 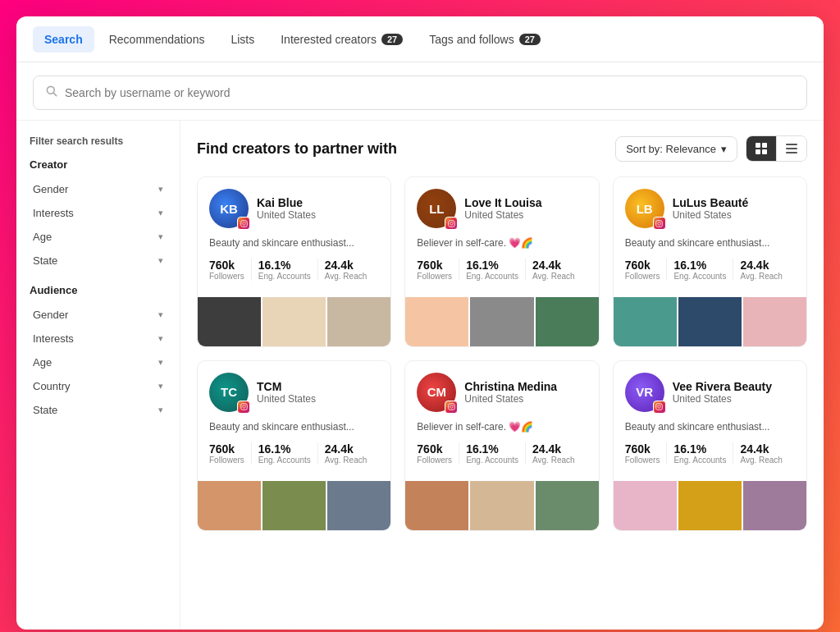 I want to click on card-top: KB Kai Blue United States Beauty and, so click(x=294, y=237).